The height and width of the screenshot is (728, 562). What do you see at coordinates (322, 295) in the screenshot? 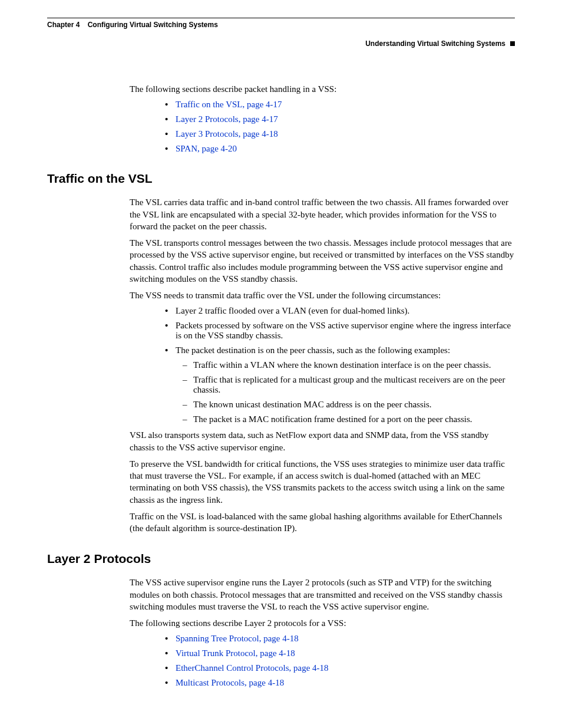
I see `s1-p3: The VSS needs to transmit data traffic o…` at bounding box center [322, 295].